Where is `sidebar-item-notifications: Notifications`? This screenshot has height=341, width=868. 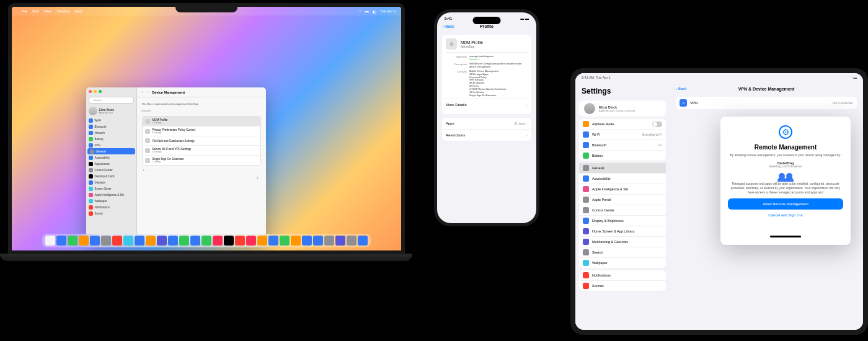 sidebar-item-notifications: Notifications is located at coordinates (112, 207).